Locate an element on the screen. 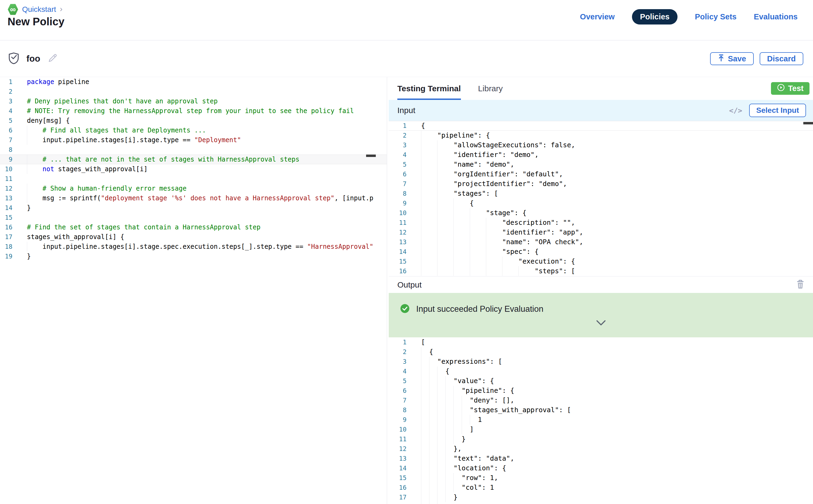 This screenshot has width=813, height=504. code-line: 11 is located at coordinates (193, 179).